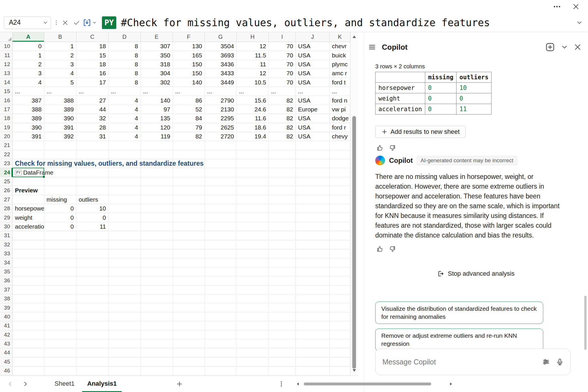  Describe the element at coordinates (220, 137) in the screenshot. I see `grid-cell: 2720` at that location.